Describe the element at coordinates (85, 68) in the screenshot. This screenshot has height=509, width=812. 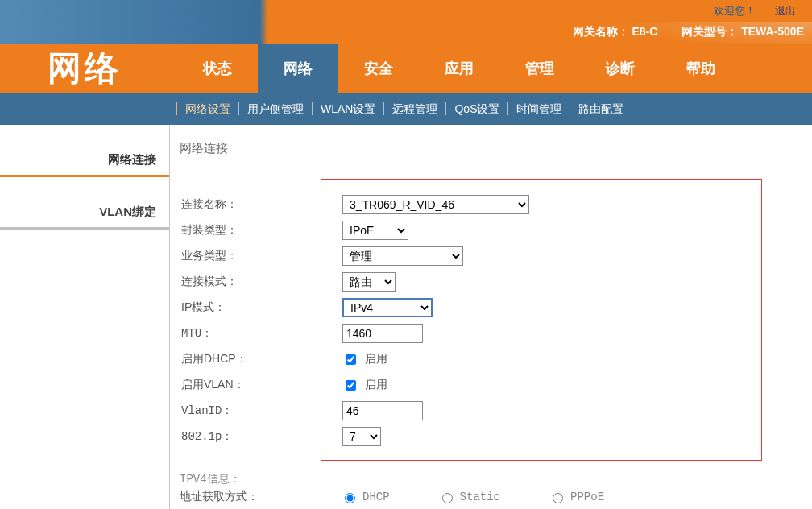
I see `page-title: 网络` at that location.